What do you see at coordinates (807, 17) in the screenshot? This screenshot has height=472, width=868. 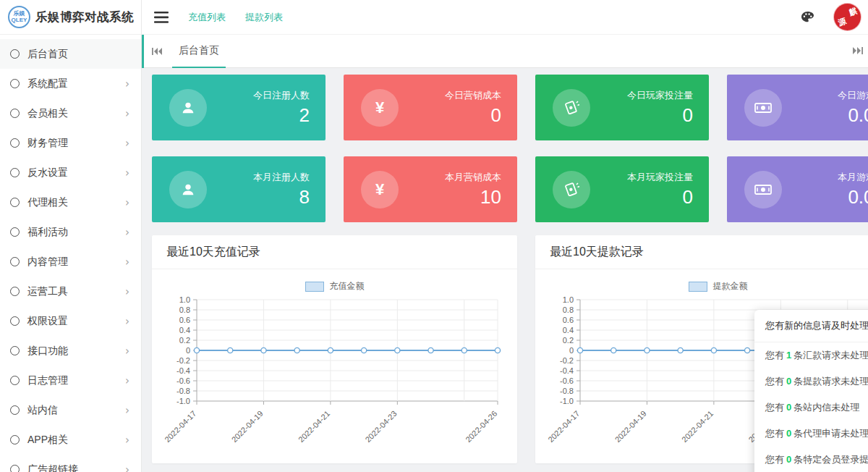 I see `theme-palette-icon` at bounding box center [807, 17].